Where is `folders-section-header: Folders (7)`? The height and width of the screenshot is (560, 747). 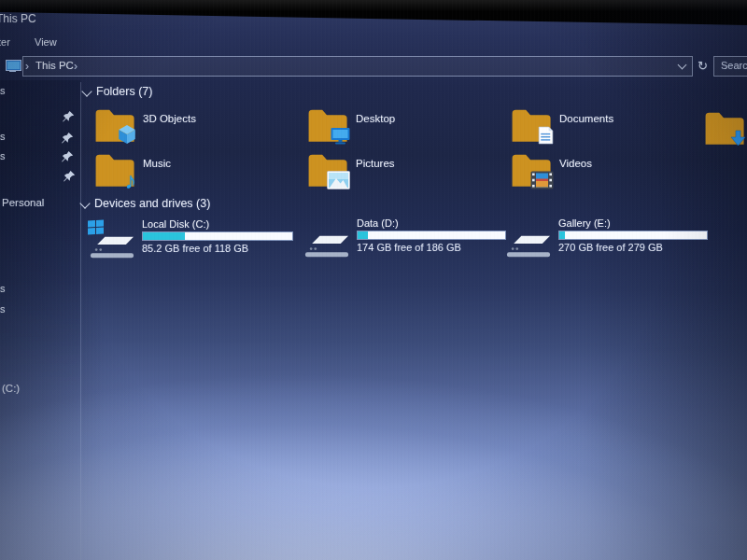
folders-section-header: Folders (7) is located at coordinates (124, 91).